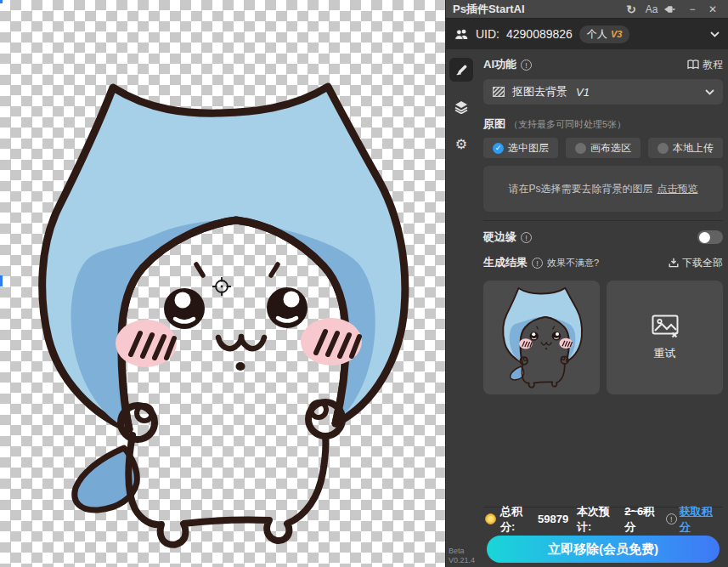 This screenshot has height=567, width=728. I want to click on retry-label: 重试, so click(665, 354).